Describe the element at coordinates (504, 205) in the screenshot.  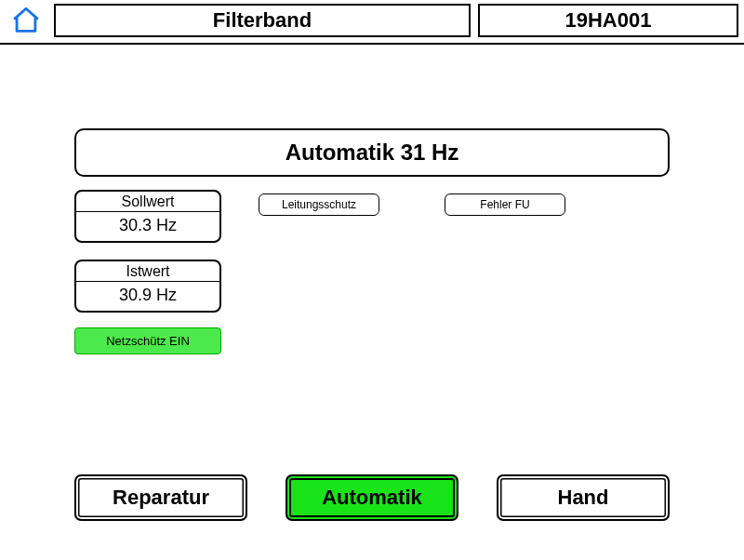
I see `fehler-fu-label: Fehler FU` at that location.